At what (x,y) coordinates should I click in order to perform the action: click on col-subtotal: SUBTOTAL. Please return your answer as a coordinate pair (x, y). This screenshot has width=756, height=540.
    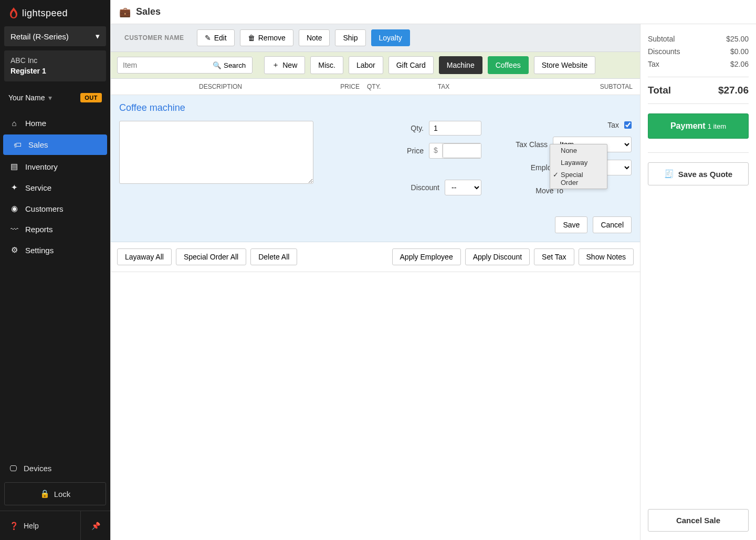
    Looking at the image, I should click on (564, 87).